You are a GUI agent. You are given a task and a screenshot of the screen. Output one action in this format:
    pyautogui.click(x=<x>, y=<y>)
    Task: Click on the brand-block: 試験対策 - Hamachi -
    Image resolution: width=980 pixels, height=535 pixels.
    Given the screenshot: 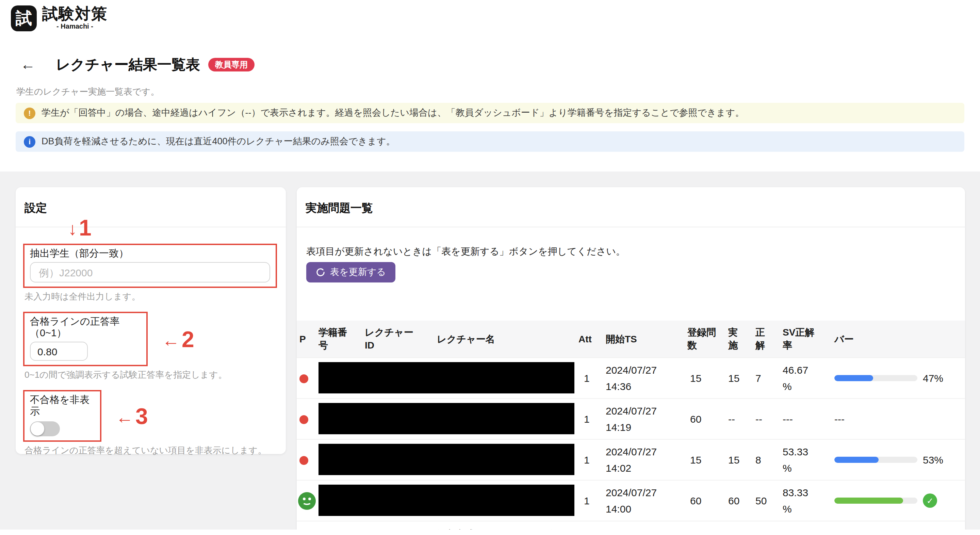 What is the action you would take?
    pyautogui.click(x=75, y=18)
    